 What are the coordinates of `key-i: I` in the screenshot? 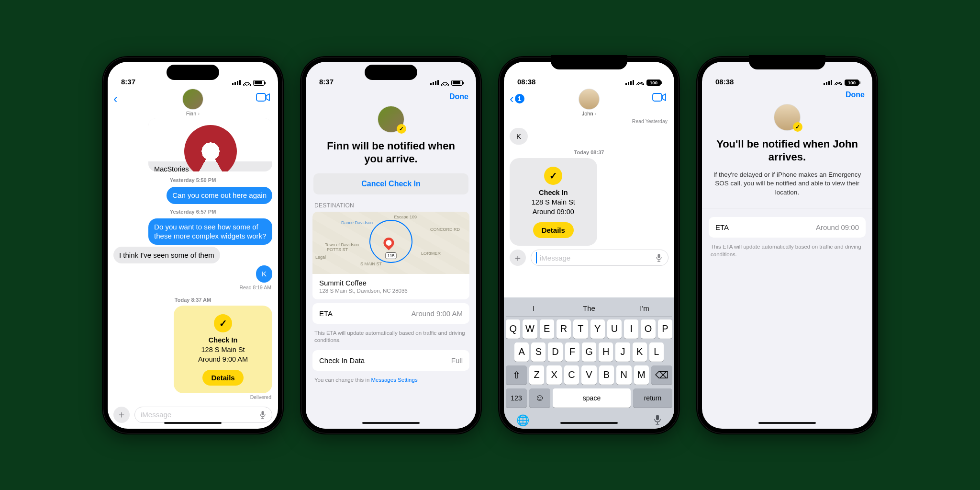 It's located at (631, 329).